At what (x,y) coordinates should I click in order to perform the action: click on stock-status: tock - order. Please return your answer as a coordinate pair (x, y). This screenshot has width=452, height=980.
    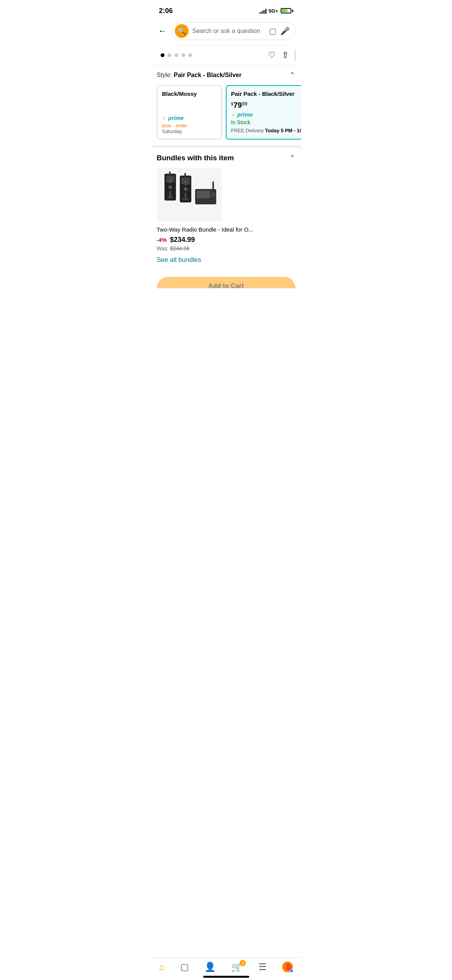
    Looking at the image, I should click on (189, 126).